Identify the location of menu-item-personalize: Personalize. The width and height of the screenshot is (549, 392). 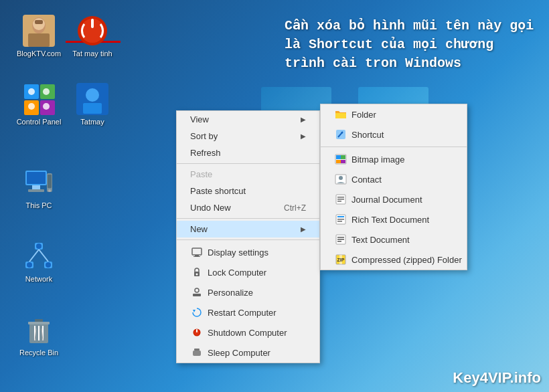
(248, 292).